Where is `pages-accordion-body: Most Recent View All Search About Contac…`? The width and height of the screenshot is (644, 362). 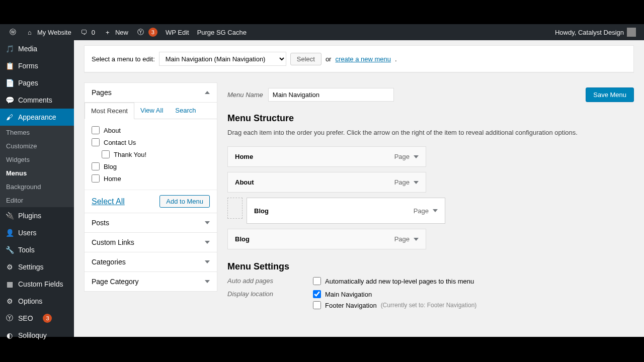
pages-accordion-body: Most Recent View All Search About Contac… is located at coordinates (151, 158).